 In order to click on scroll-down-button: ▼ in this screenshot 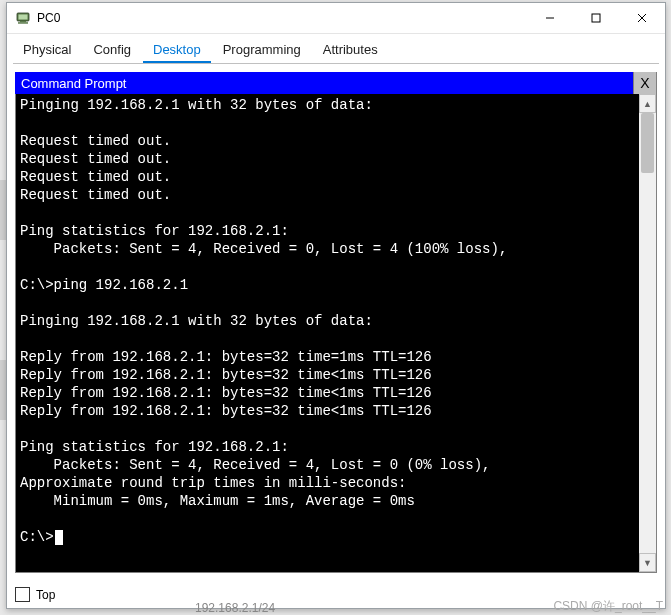, I will do `click(648, 562)`.